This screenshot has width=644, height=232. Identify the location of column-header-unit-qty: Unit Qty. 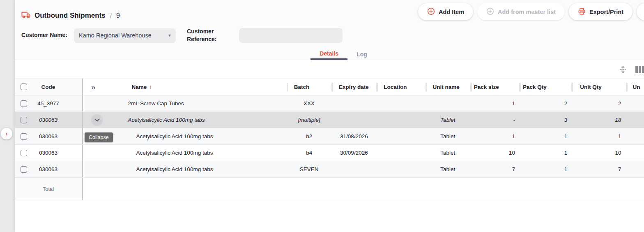
(598, 87).